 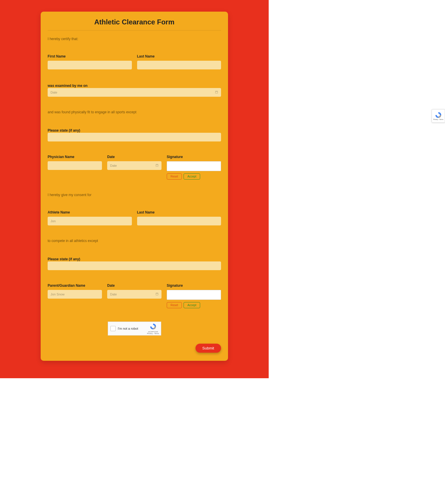 I want to click on certify-text: I hereby certify that:, so click(x=134, y=39).